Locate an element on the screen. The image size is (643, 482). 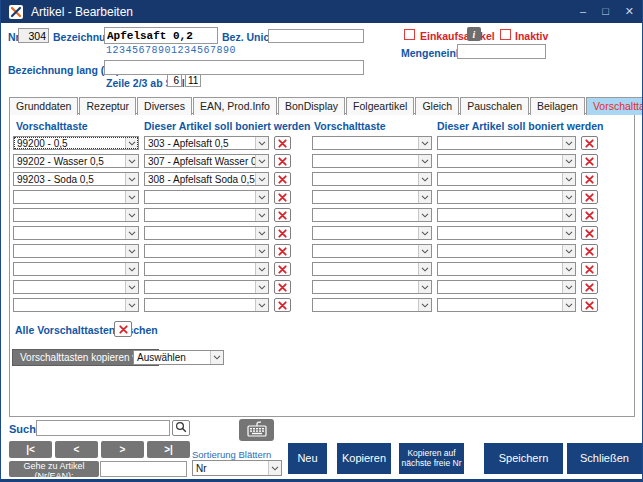
kopieren-naechste-freie-nr-button: Kopieren auf nächste freie Nr is located at coordinates (432, 458).